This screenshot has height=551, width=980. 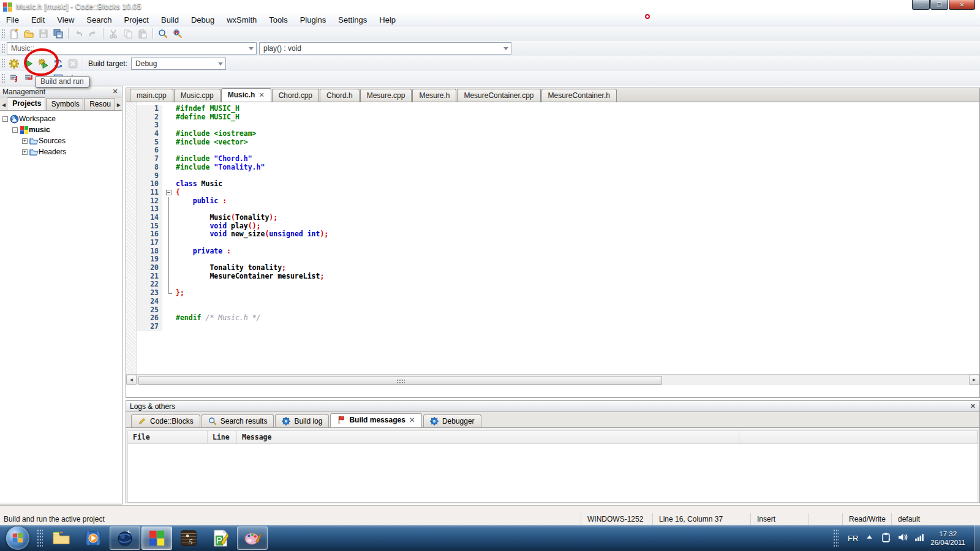 I want to click on menu-item-settings: Settings, so click(x=353, y=20).